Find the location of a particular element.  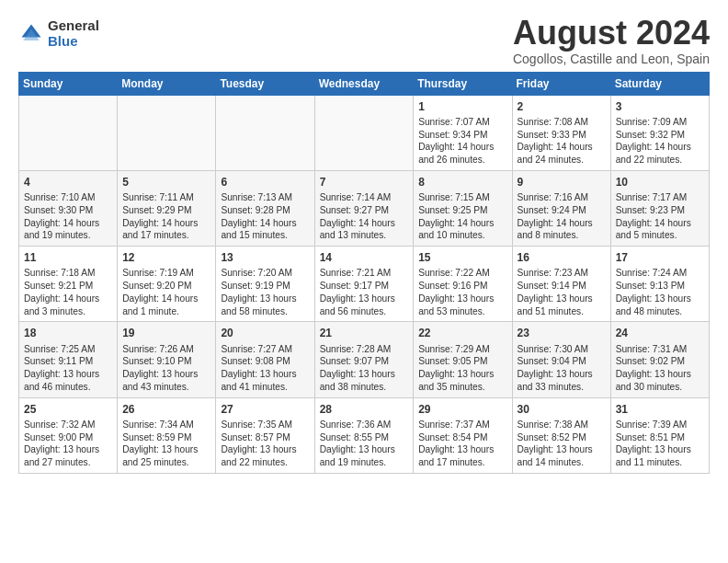

calendar-week-row: 18Sunrise: 7:25 AMSunset: 9:11 PMDayligh… is located at coordinates (364, 360).